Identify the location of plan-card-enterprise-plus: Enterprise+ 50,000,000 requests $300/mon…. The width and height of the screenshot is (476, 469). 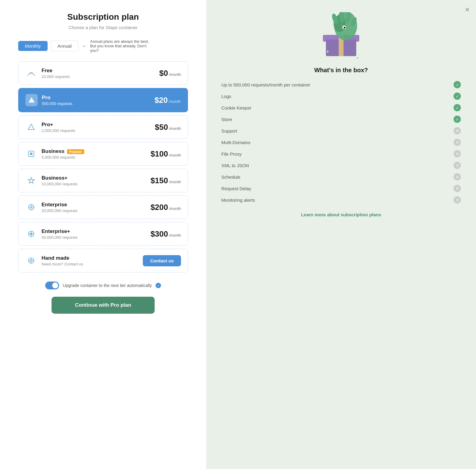
(103, 234).